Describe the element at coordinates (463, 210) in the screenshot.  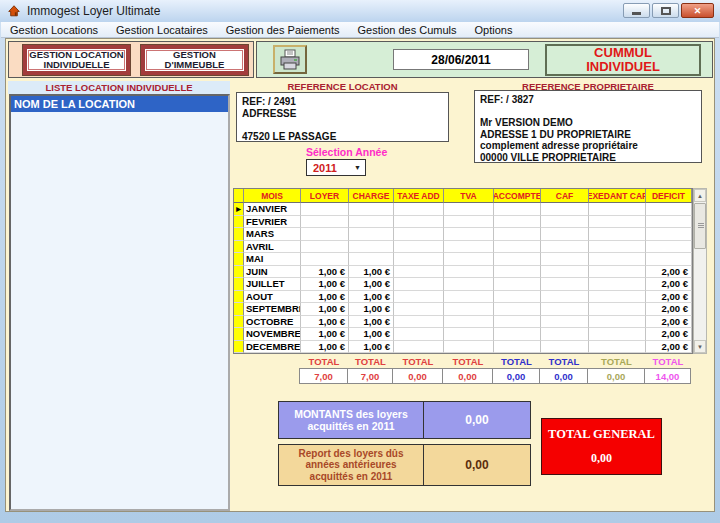
I see `table-row: ▶JANVIER` at that location.